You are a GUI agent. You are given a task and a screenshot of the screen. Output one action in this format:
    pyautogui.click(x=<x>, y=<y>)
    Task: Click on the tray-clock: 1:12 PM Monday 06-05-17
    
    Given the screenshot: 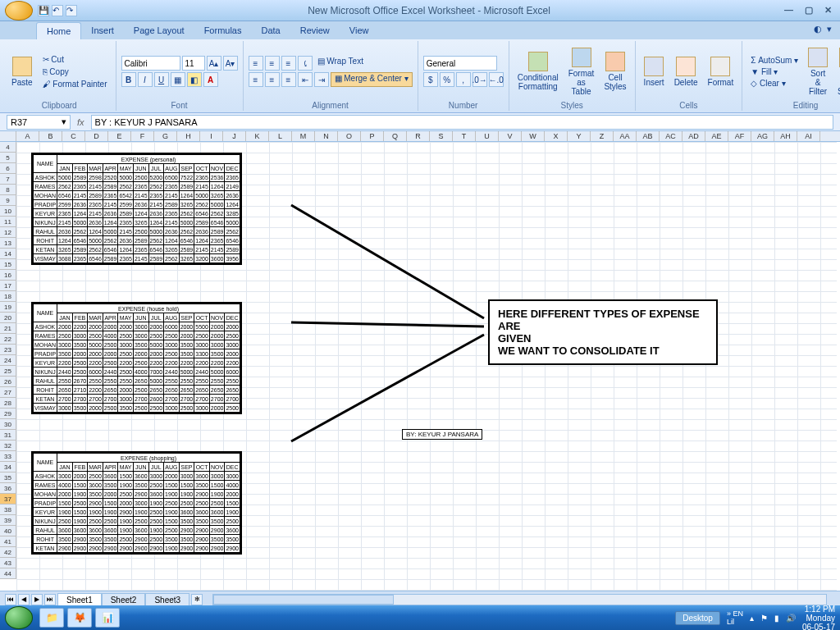 What is the action you would take?
    pyautogui.click(x=819, y=618)
    